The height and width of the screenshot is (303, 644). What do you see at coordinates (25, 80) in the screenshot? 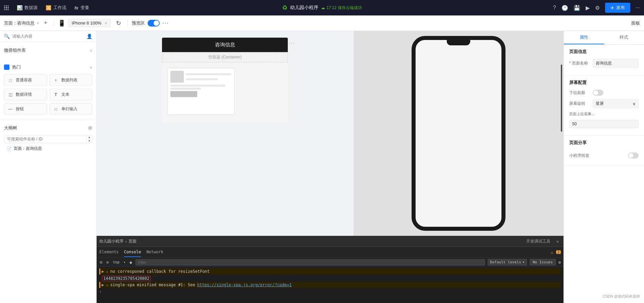
I see `widget-container: □ 普通容器` at bounding box center [25, 80].